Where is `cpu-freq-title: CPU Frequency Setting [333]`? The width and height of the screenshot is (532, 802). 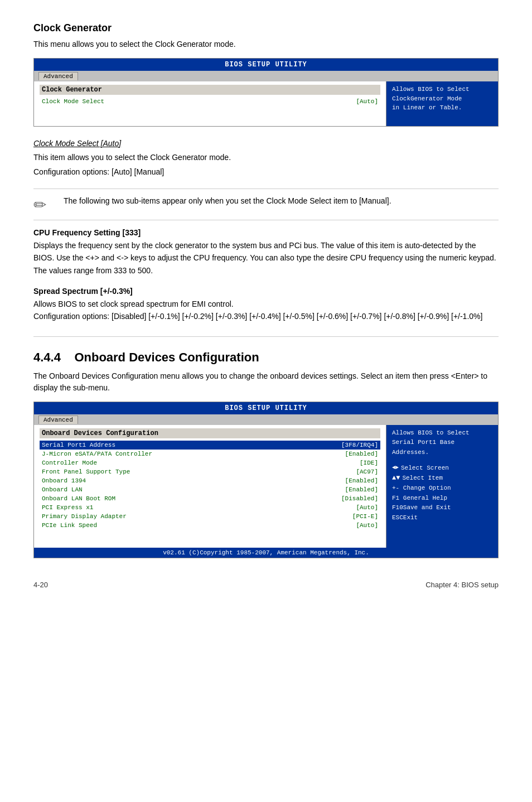
cpu-freq-title: CPU Frequency Setting [333] is located at coordinates (266, 233).